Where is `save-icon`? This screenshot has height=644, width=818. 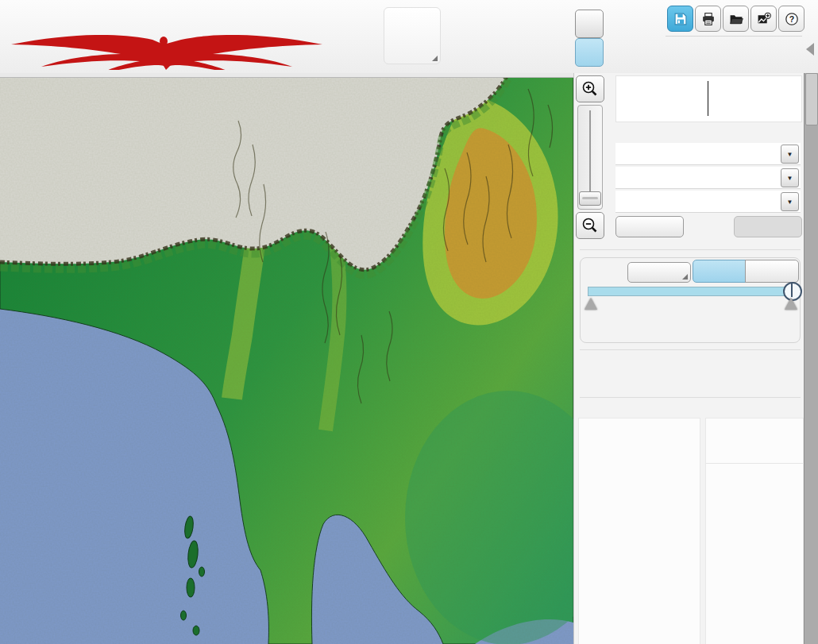
save-icon is located at coordinates (681, 19).